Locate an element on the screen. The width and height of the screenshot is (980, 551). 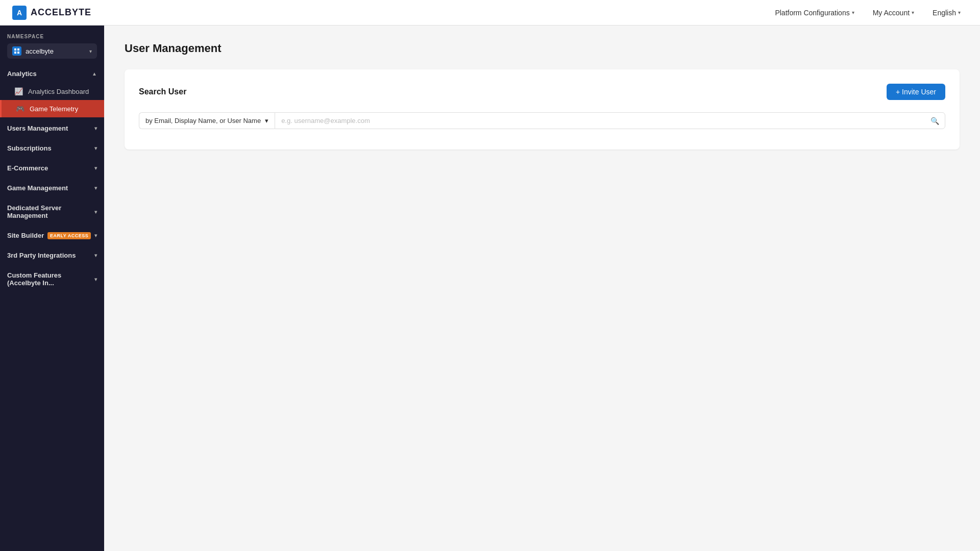
sidebar-item-game-telemetry: 🎮 Game Telemetry is located at coordinates (52, 109).